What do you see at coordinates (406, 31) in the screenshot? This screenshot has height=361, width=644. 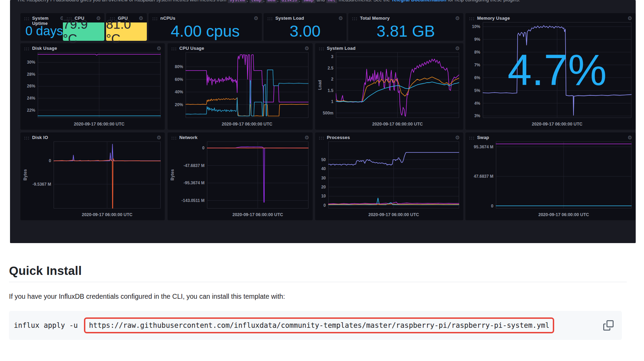 I see `stat-value: 3.81 GB` at bounding box center [406, 31].